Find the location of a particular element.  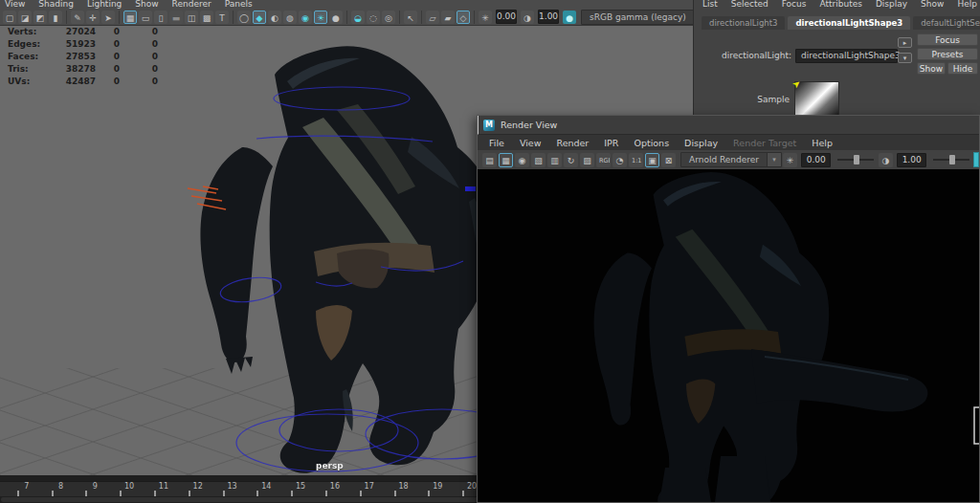

pencil-tool-icon: ➤ is located at coordinates (108, 17).